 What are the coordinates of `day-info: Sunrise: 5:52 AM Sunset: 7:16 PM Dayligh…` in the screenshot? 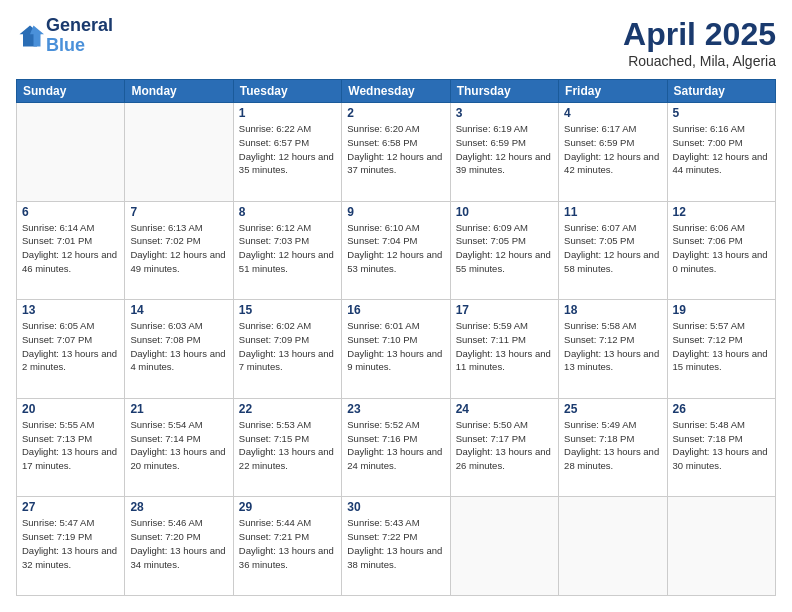 It's located at (396, 446).